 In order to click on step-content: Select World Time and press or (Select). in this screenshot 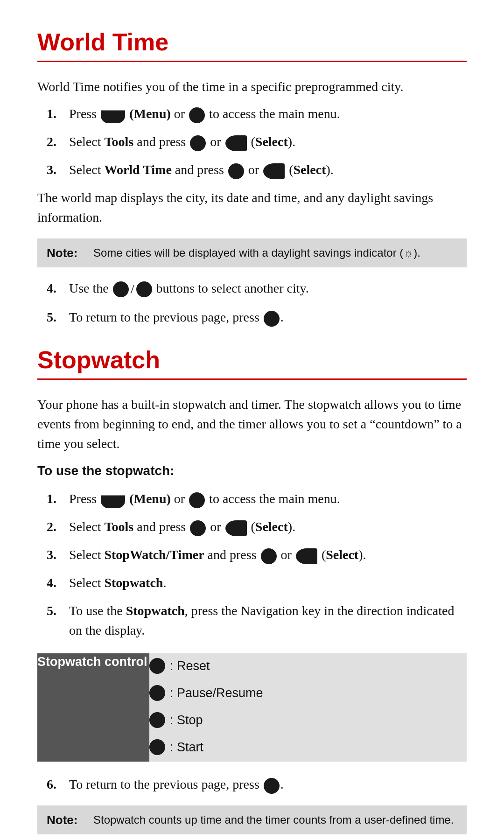, I will do `click(268, 170)`.